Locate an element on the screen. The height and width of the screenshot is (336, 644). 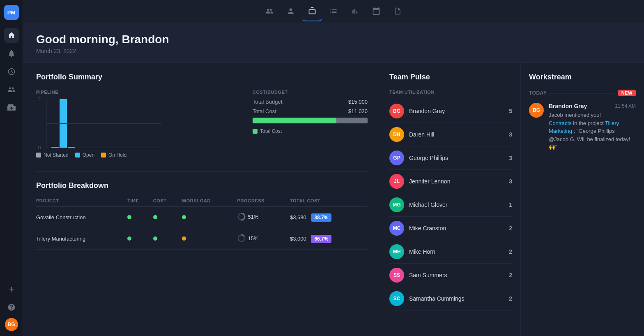
cell-progress: 15% is located at coordinates (264, 239).